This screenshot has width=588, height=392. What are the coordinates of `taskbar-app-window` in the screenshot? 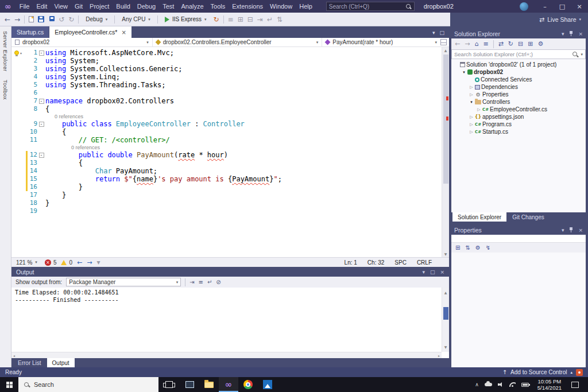 It's located at (189, 385).